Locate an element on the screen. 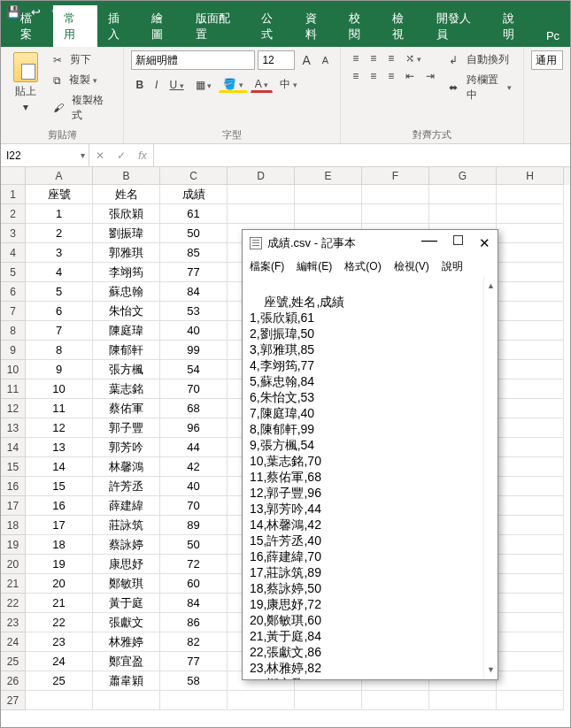  row-header: 2 is located at coordinates (13, 214).